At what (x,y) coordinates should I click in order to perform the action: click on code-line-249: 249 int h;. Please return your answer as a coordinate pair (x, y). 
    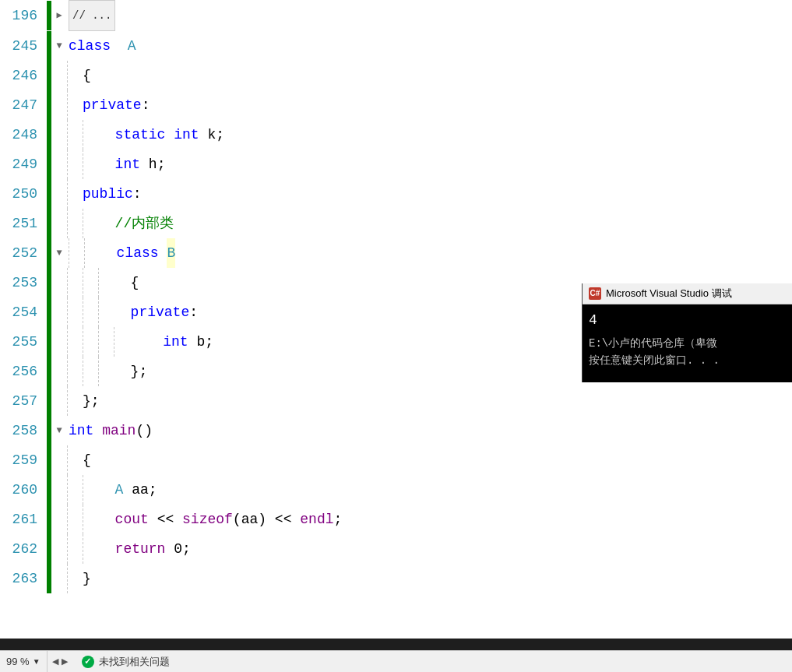
    Looking at the image, I should click on (396, 164).